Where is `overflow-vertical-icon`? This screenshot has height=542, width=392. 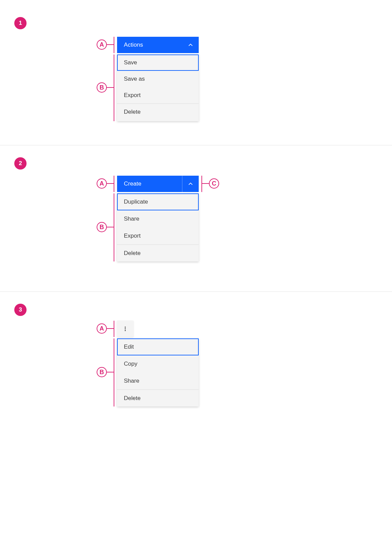
overflow-vertical-icon is located at coordinates (125, 329).